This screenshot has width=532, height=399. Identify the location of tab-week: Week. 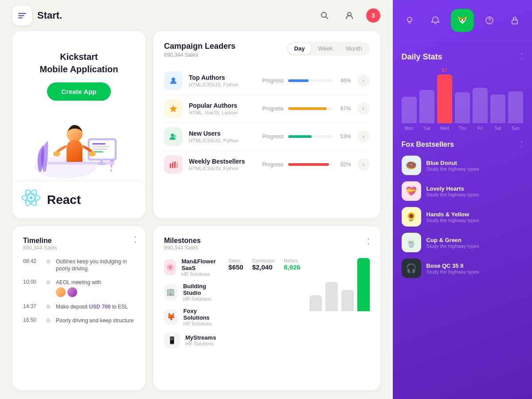
(325, 49).